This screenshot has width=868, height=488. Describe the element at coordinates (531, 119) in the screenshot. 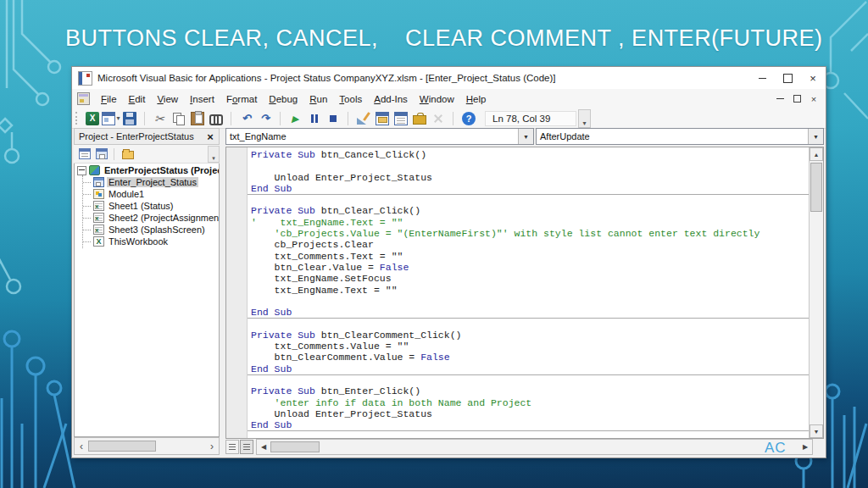

I see `cursor-position-indicator: Ln 78, Col 39` at that location.